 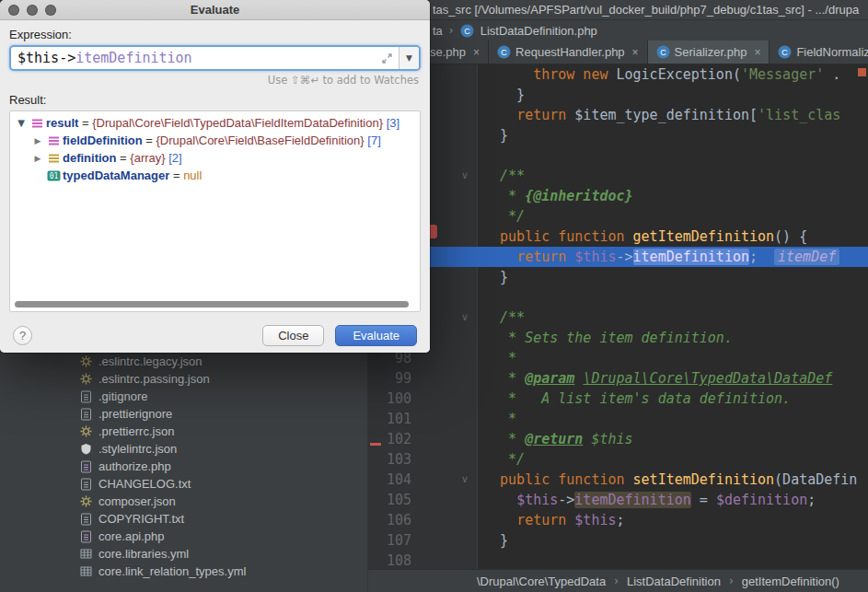 What do you see at coordinates (184, 449) in the screenshot?
I see `tree-item: .stylelintrc.json` at bounding box center [184, 449].